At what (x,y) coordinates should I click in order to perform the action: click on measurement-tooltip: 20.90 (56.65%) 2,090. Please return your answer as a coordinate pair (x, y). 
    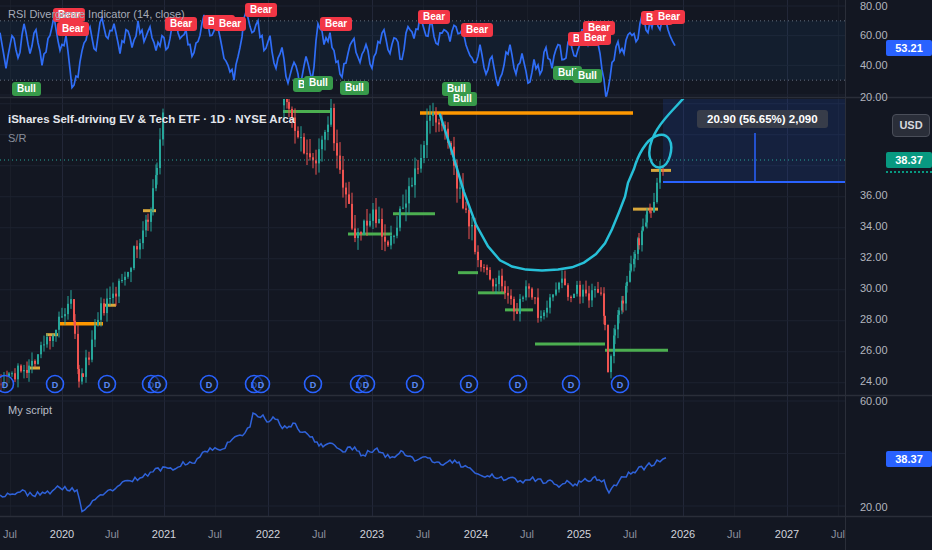
    Looking at the image, I should click on (762, 119).